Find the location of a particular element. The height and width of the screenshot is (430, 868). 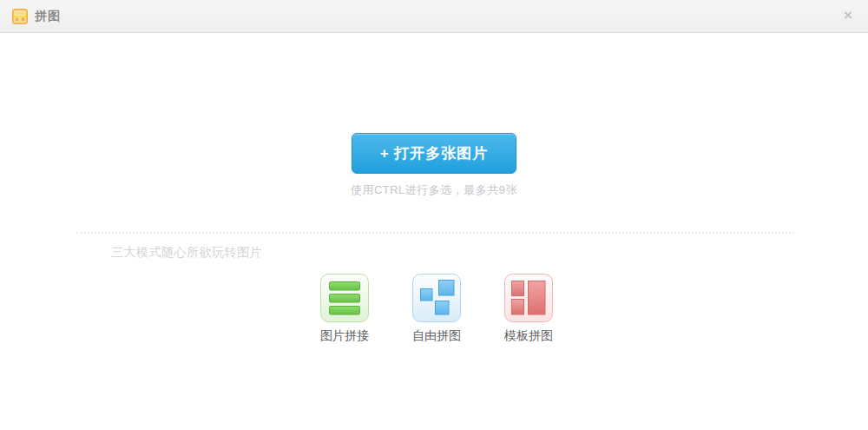

free-collage-mode-icon is located at coordinates (437, 298).